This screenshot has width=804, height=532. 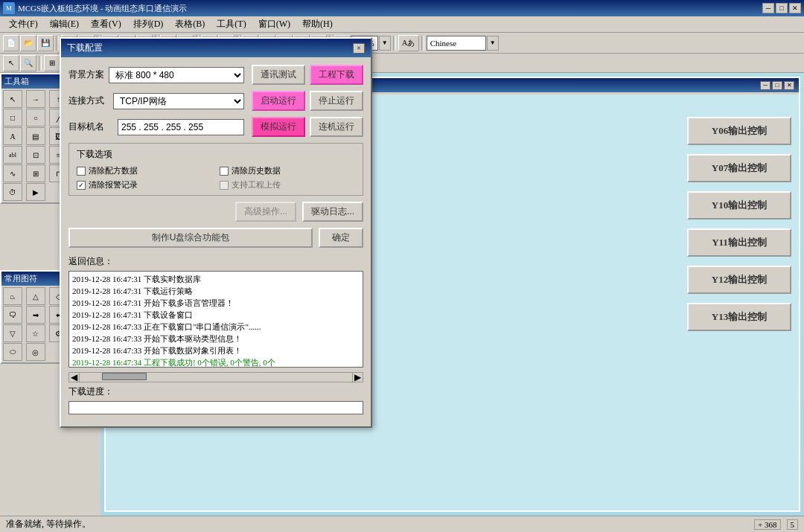 I want to click on dialog-title-text: 下载配置, so click(x=85, y=48).